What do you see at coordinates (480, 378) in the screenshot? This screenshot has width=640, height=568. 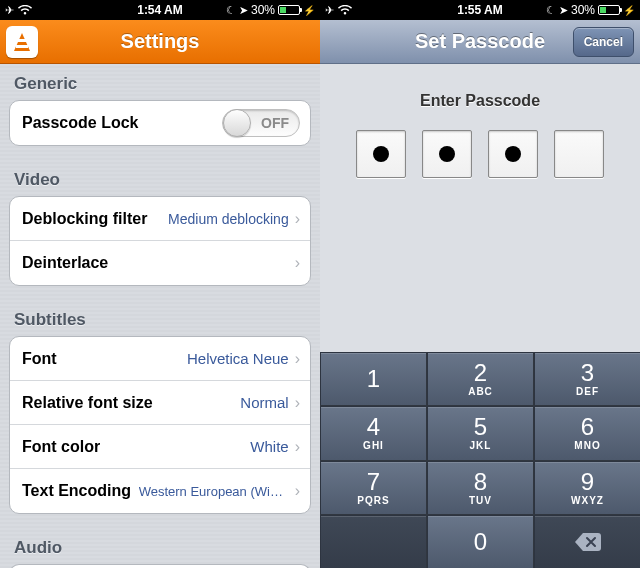 I see `key-2: 2 ABC` at bounding box center [480, 378].